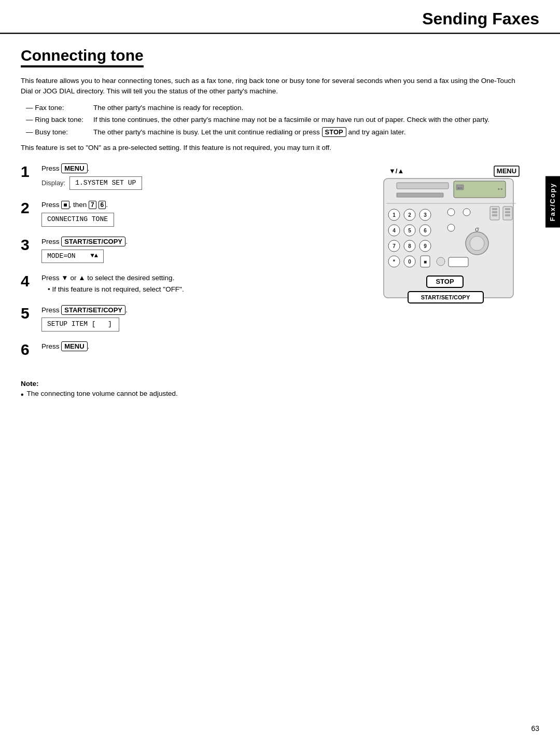 The image size is (560, 745). Describe the element at coordinates (425, 246) in the screenshot. I see `svg-text: 9` at that location.